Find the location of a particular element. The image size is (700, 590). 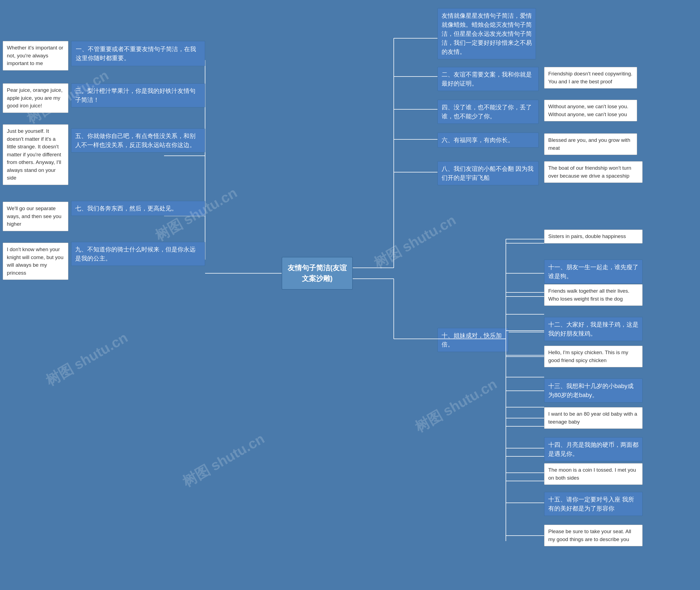

node-b5-english: Please be sure to take your seat. All my… is located at coordinates (593, 535).